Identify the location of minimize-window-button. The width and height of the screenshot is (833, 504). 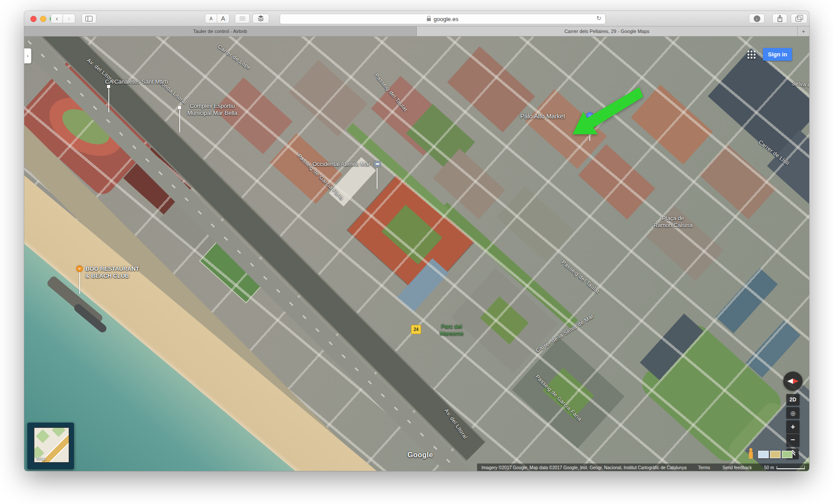
(43, 19).